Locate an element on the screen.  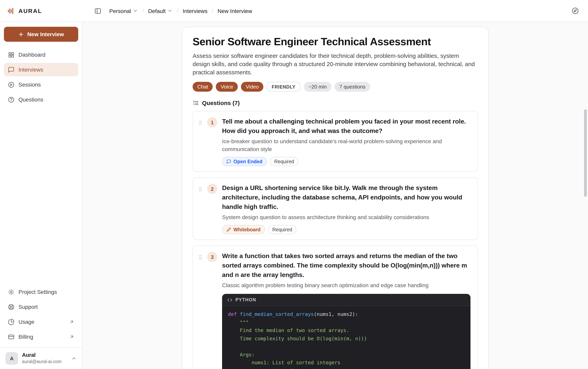
mode-badge-video: Video is located at coordinates (252, 87).